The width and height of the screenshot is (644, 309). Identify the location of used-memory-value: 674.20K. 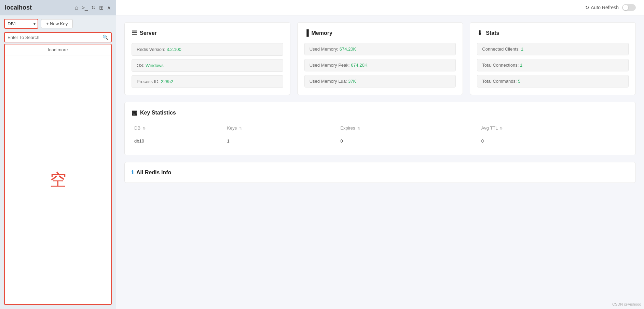
(348, 49).